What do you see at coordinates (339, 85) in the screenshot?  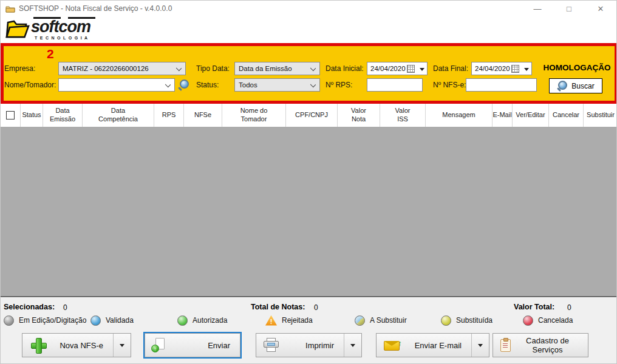 I see `num-rps-label: Nº RPS:` at bounding box center [339, 85].